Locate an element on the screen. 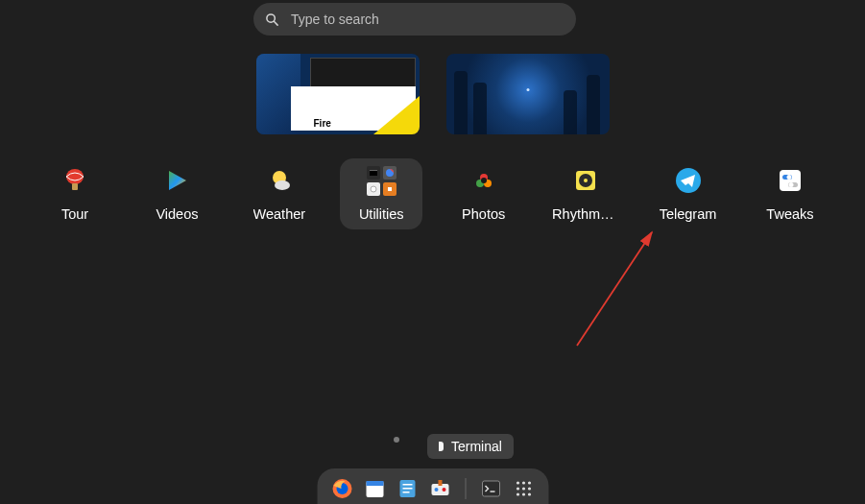  search-icon is located at coordinates (273, 19).